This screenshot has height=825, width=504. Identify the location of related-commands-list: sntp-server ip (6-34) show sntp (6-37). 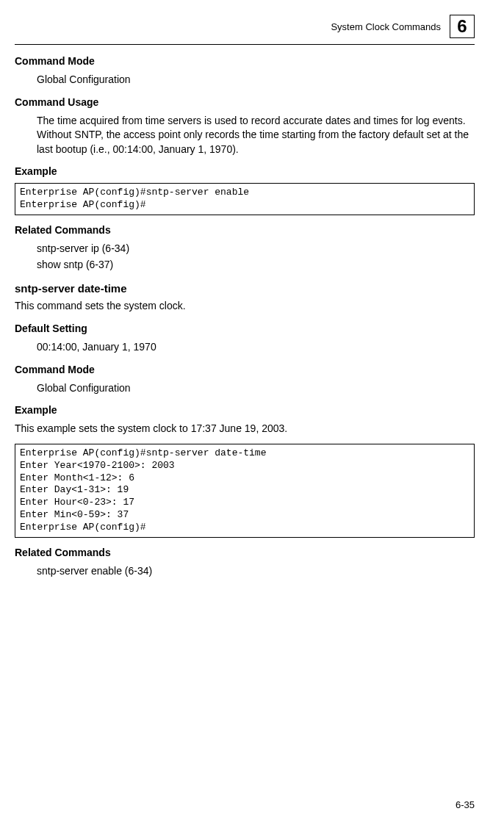
(256, 257).